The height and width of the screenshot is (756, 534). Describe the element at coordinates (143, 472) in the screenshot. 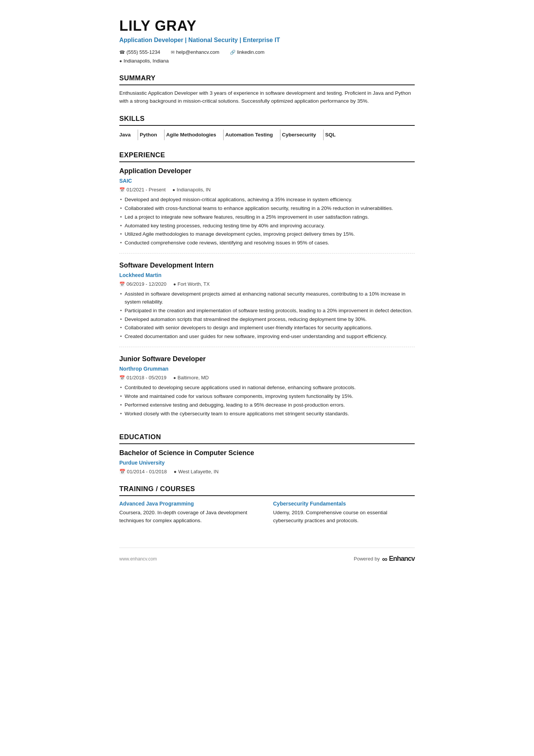

I see `edu-date: 📅 01/2014 - 01/2018` at that location.